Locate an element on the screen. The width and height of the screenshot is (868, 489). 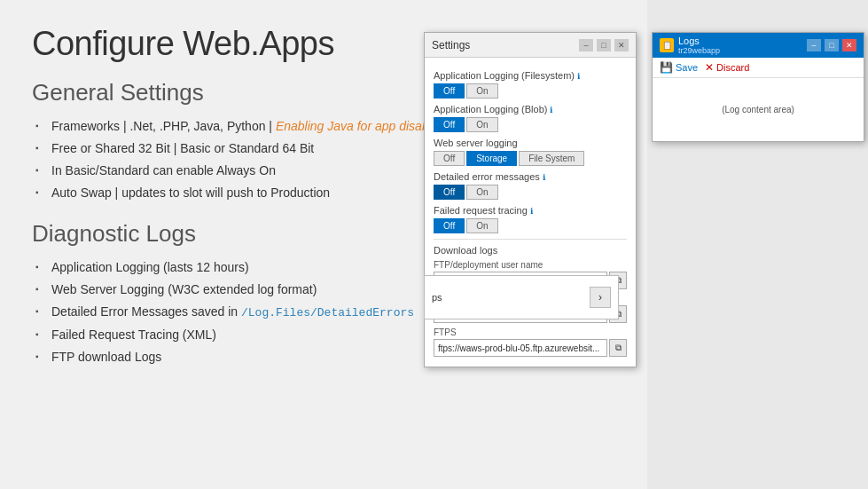
logs-titlebar: 📋 Logs tr29webapp – □ ✕ is located at coordinates (758, 45).